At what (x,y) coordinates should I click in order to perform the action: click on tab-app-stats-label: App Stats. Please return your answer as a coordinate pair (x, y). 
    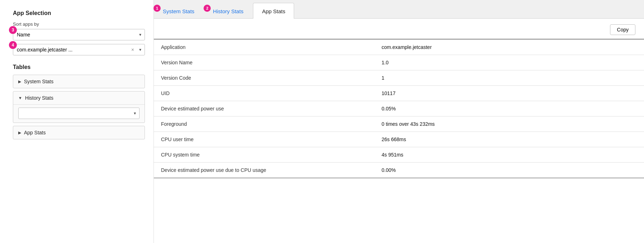
    Looking at the image, I should click on (273, 11).